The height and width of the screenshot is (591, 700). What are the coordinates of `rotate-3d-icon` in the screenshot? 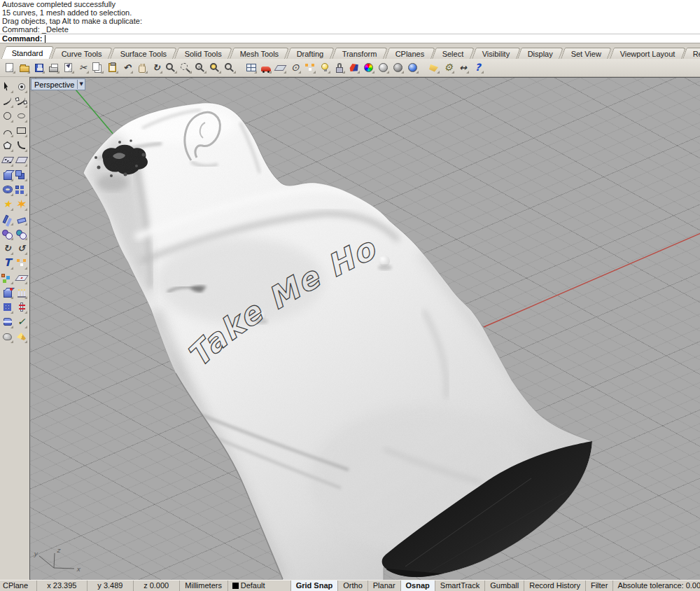 It's located at (21, 248).